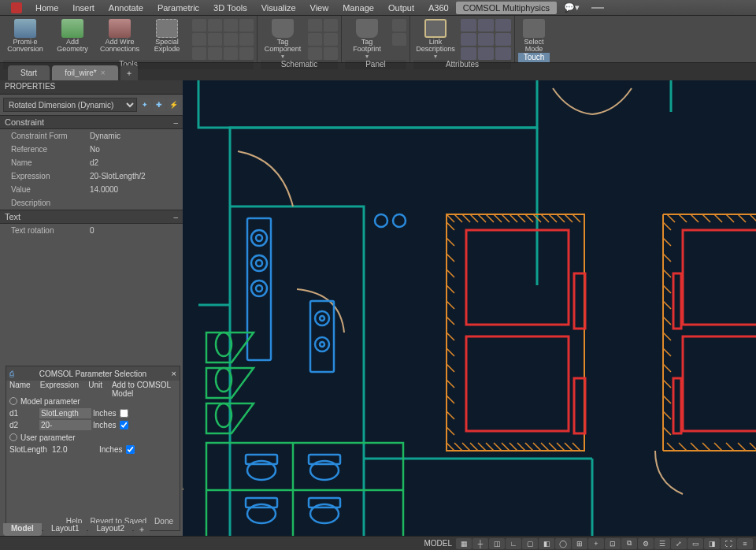  Describe the element at coordinates (480, 544) in the screenshot. I see `status-icon: ┼` at that location.